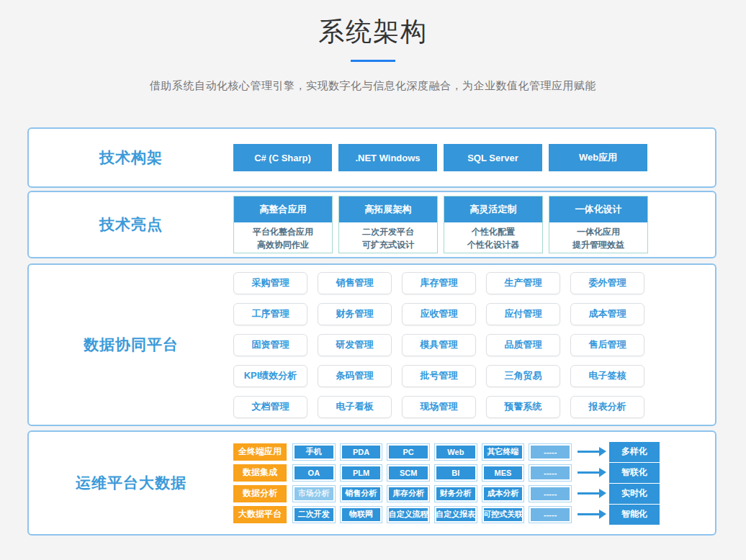  What do you see at coordinates (271, 376) in the screenshot?
I see `module-button: KPI绩效分析` at bounding box center [271, 376].